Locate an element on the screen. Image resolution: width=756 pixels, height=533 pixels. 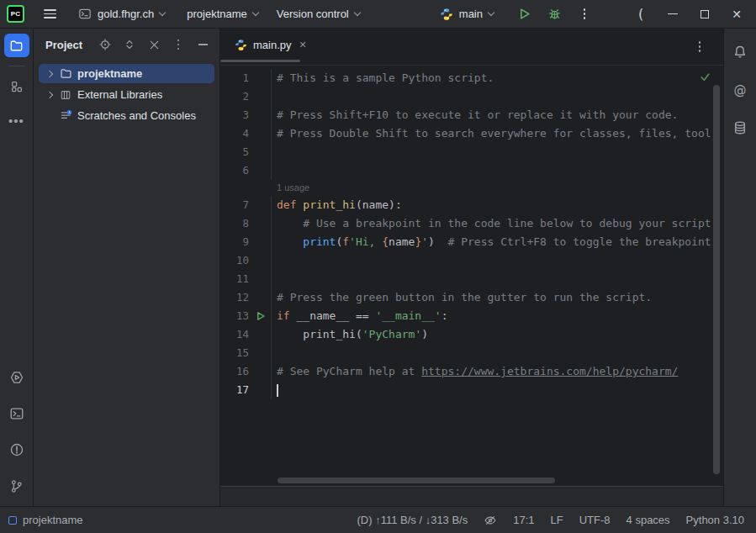
interpreter-widget: Python 3.10 is located at coordinates (715, 520).